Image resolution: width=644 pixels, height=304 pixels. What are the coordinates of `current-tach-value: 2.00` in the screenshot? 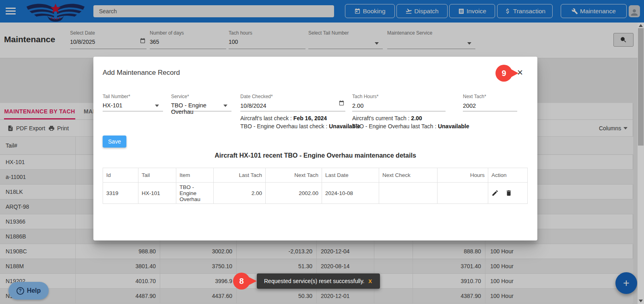 It's located at (416, 118).